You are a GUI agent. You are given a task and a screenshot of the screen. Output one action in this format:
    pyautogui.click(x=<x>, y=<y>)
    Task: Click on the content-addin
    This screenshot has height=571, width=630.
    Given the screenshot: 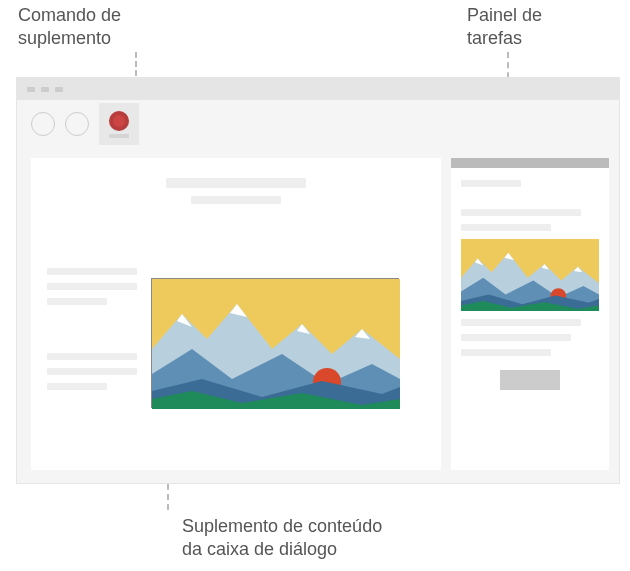 What is the action you would take?
    pyautogui.click(x=275, y=343)
    